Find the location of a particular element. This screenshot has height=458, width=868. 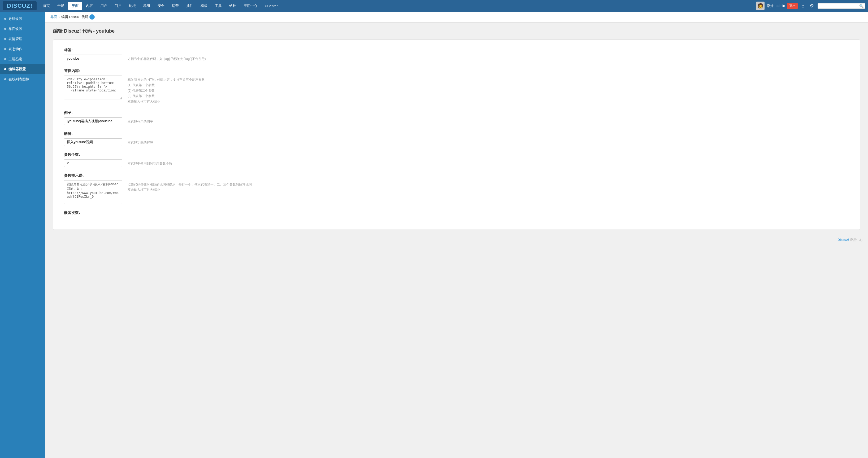

search-input is located at coordinates (839, 6).